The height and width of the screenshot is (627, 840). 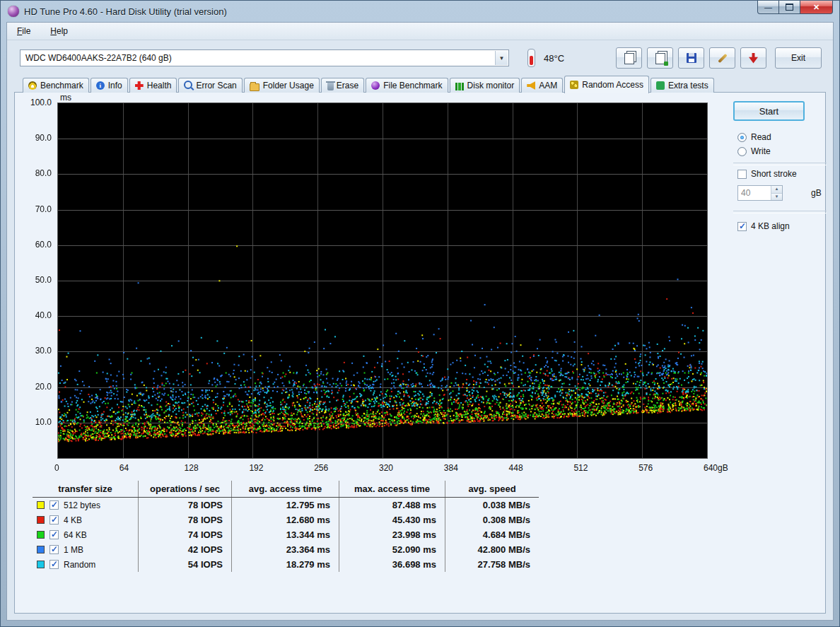 What do you see at coordinates (286, 520) in the screenshot?
I see `table-row: 4 KB78 IOPS12.680 ms45.430 ms0.308 MB/s` at bounding box center [286, 520].